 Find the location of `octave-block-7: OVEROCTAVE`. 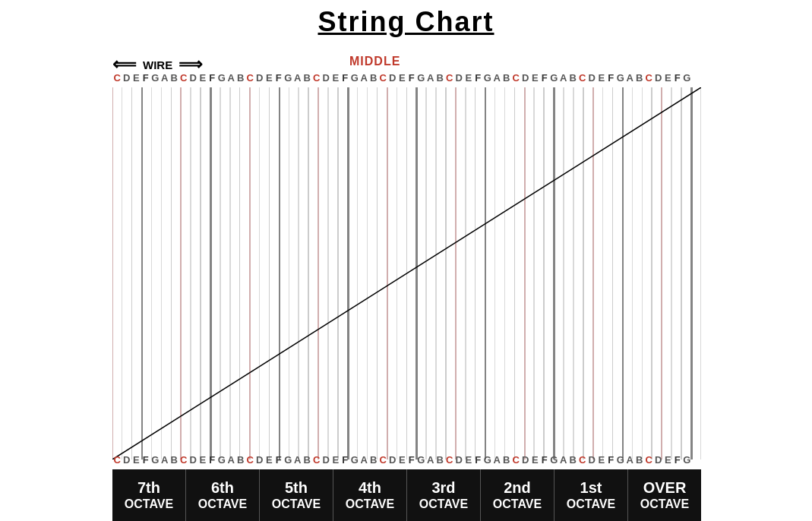

octave-block-7: OVEROCTAVE is located at coordinates (665, 495).